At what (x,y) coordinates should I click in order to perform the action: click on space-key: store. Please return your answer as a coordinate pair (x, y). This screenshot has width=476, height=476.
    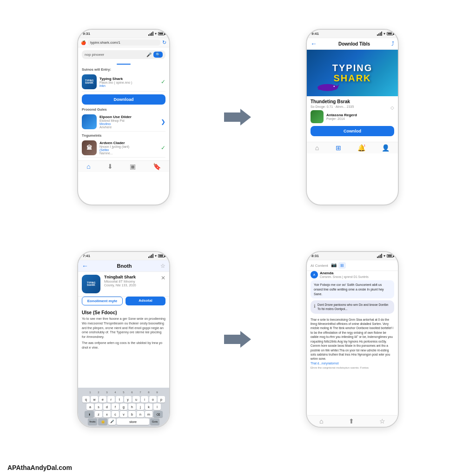
    Looking at the image, I should click on (133, 422).